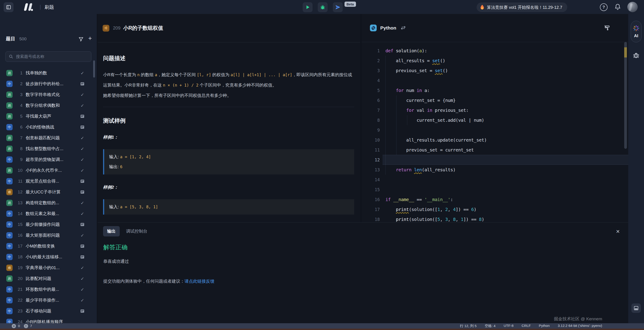 The image size is (644, 330). What do you see at coordinates (29, 7) in the screenshot?
I see `app-logo` at bounding box center [29, 7].